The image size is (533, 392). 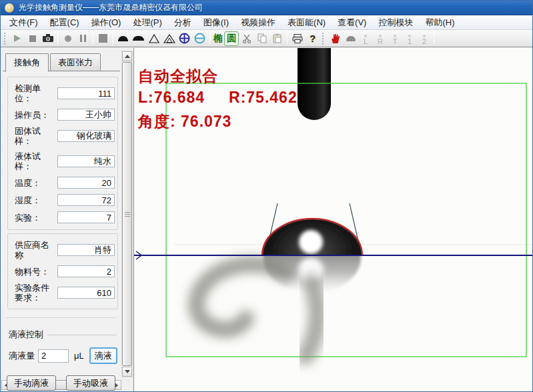 I want to click on manual-control-button, so click(x=335, y=39).